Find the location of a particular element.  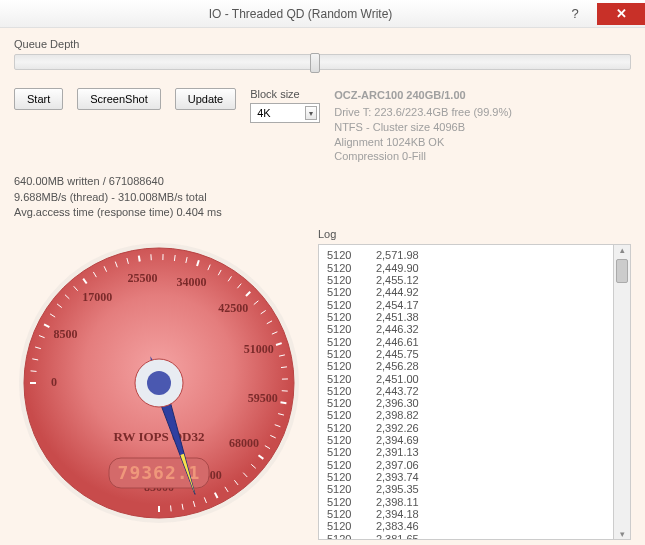

queue-depth-slider is located at coordinates (322, 62).